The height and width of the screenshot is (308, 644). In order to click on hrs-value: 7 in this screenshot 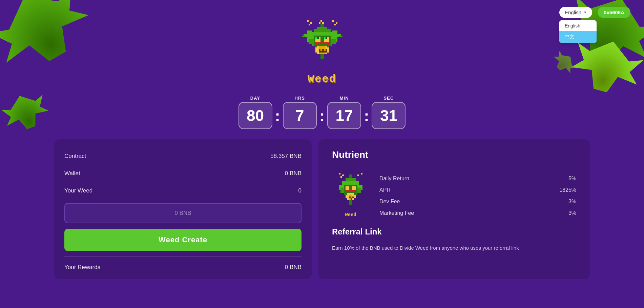, I will do `click(300, 116)`.